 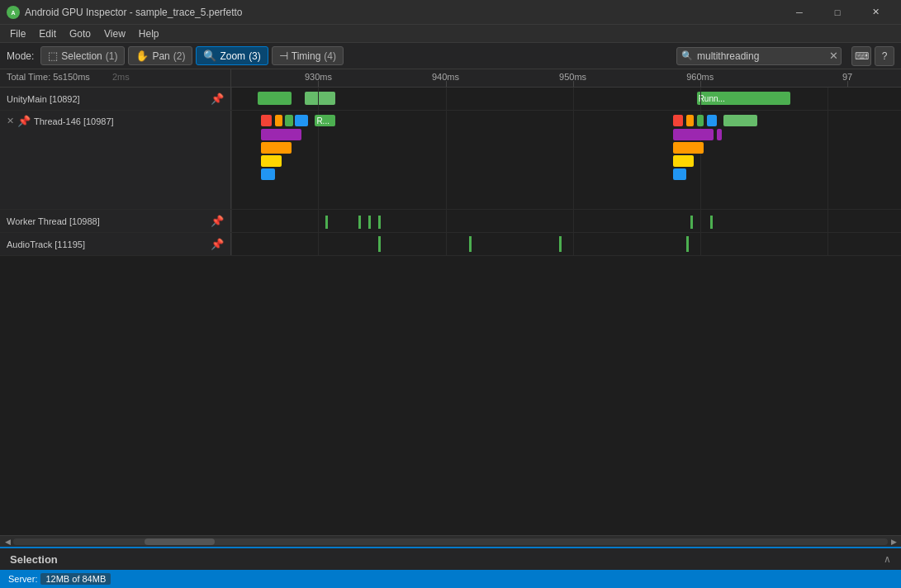 What do you see at coordinates (116, 221) in the screenshot?
I see `track-label-worker-thread: Worker Thread [10988] 📌` at bounding box center [116, 221].